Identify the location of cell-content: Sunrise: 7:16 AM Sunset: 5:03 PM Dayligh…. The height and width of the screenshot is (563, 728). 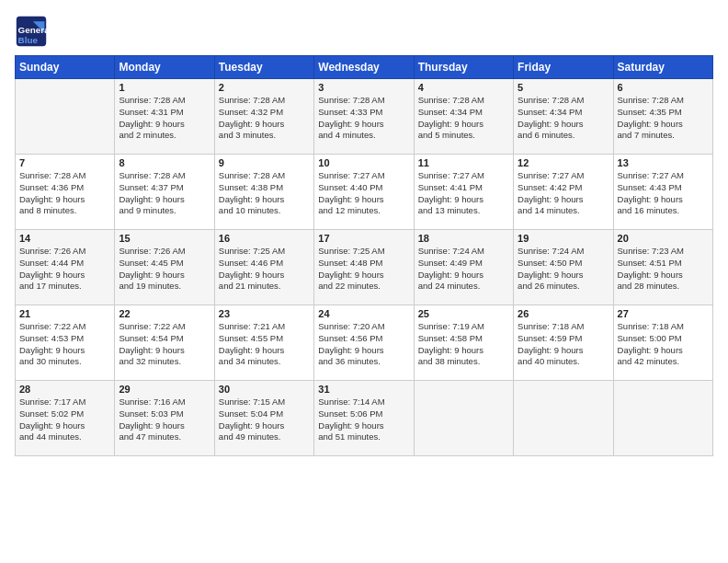
(164, 419).